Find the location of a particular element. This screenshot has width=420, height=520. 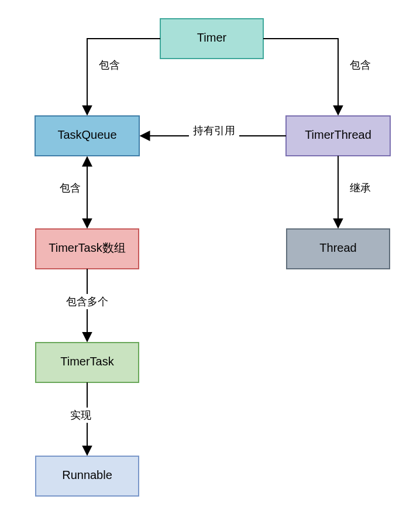

node-timerthread-label: TimerThread is located at coordinates (338, 135).